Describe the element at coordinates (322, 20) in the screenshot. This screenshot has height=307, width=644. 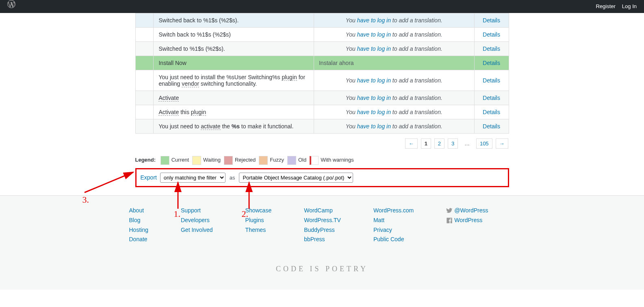
I see `table-row: Switched back to %1$s (%2$s).You have to…` at that location.